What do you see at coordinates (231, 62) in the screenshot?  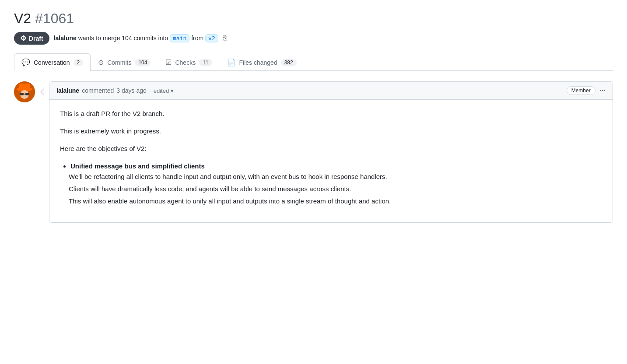 I see `files-changed-icon: 📄` at bounding box center [231, 62].